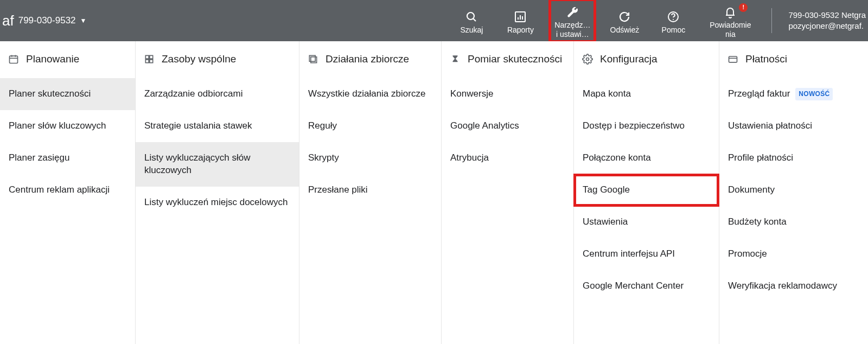 The height and width of the screenshot is (344, 868). I want to click on account-info: 799-030-9532 Netgra pozycjoner@netgraf., so click(828, 21).